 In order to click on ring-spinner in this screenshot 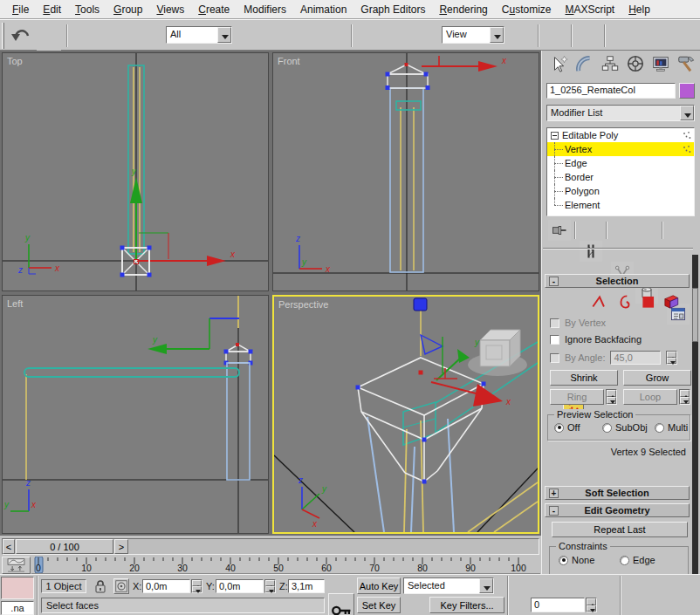, I will do `click(611, 397)`.